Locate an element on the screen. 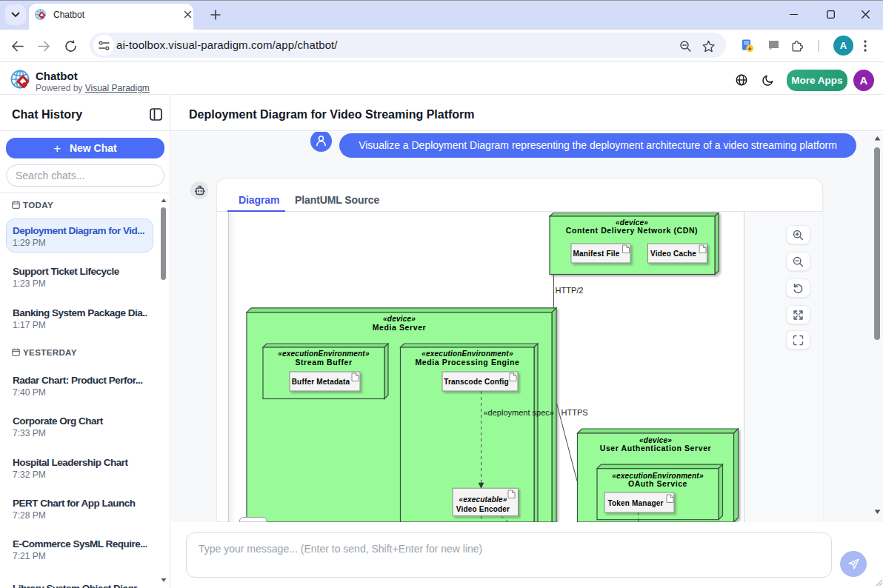 The image size is (883, 588). svg-text: Media Server is located at coordinates (399, 327).